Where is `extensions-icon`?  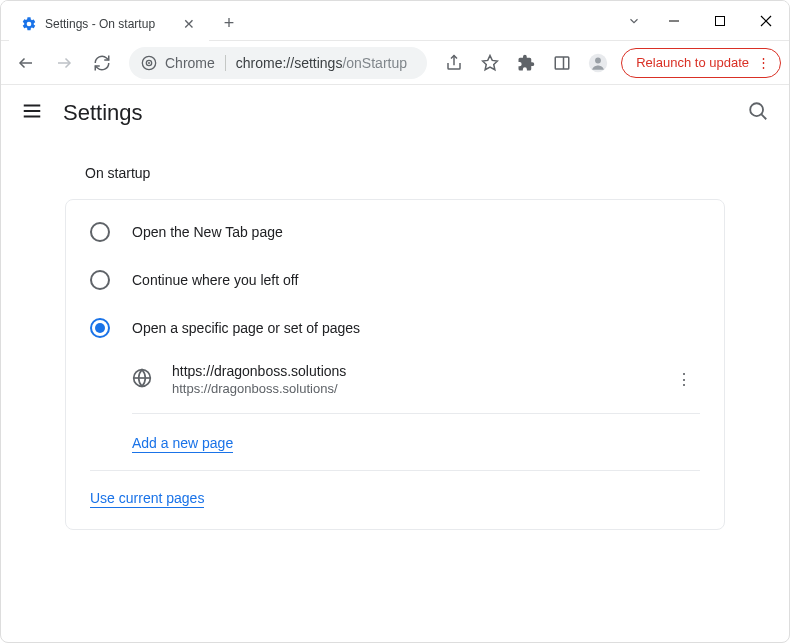
extensions-icon is located at coordinates (526, 63).